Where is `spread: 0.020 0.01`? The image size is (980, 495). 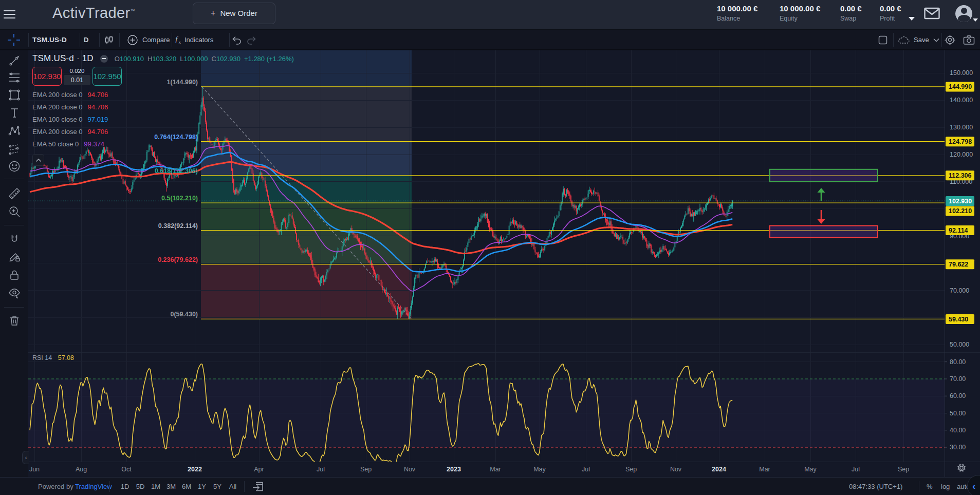 spread: 0.020 0.01 is located at coordinates (77, 76).